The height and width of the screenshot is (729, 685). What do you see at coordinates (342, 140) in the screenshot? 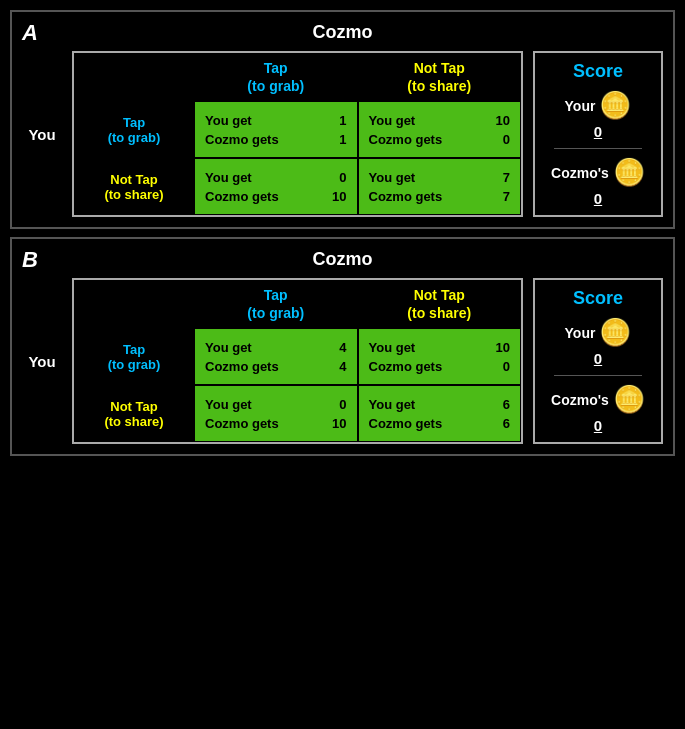
I see `cozmo-gets-value: 1` at bounding box center [342, 140].